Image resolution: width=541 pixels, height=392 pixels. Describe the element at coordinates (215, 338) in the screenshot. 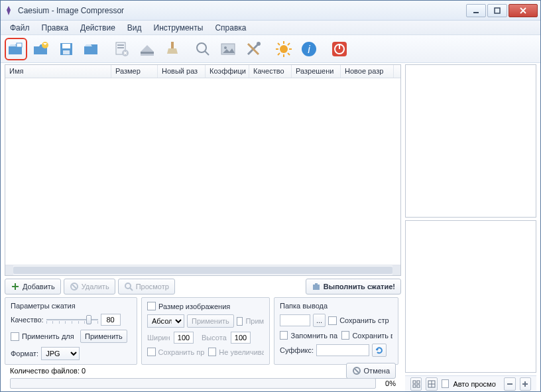

I see `height-label: Высота` at that location.